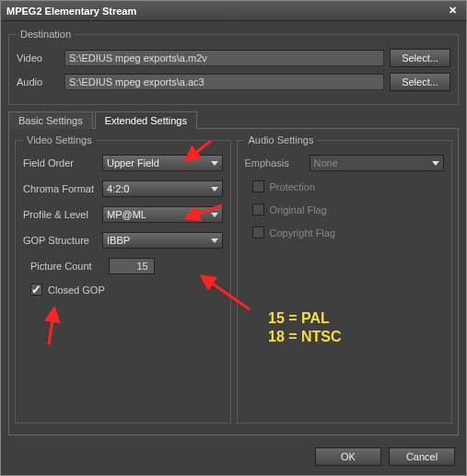  I want to click on cancel-button: Cancel, so click(422, 457).